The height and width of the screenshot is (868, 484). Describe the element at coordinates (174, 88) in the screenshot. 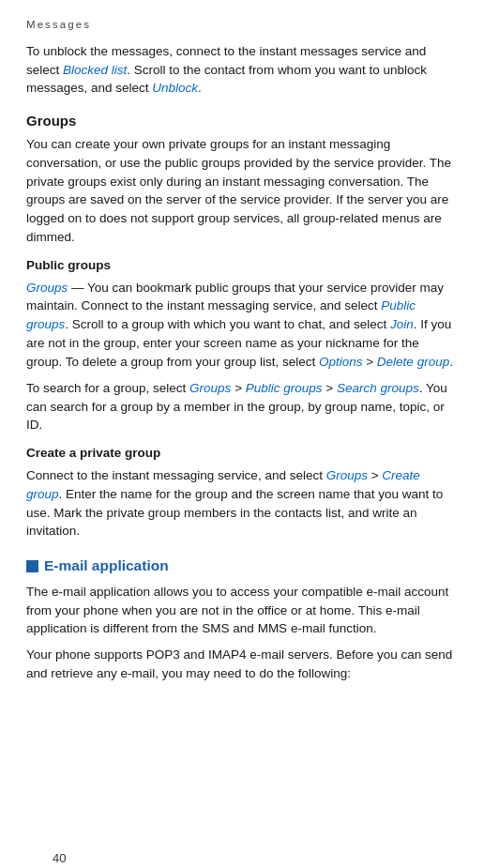

I see `unblock-link: Unblock` at that location.